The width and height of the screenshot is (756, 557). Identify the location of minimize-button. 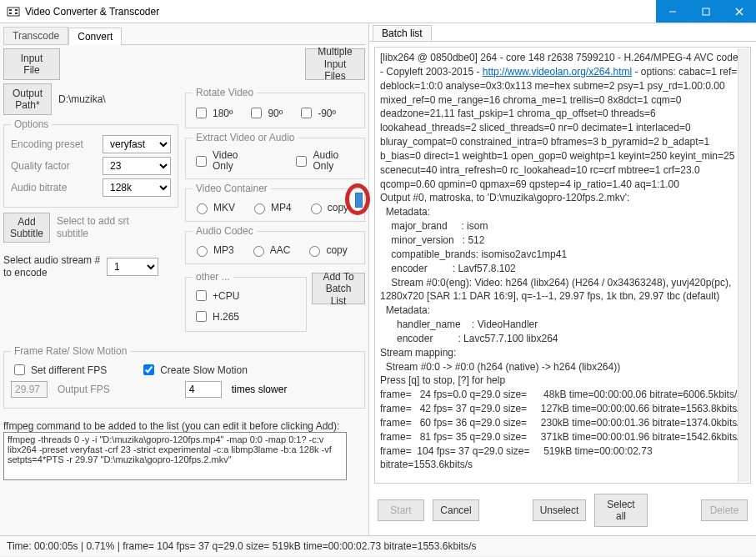
(673, 12).